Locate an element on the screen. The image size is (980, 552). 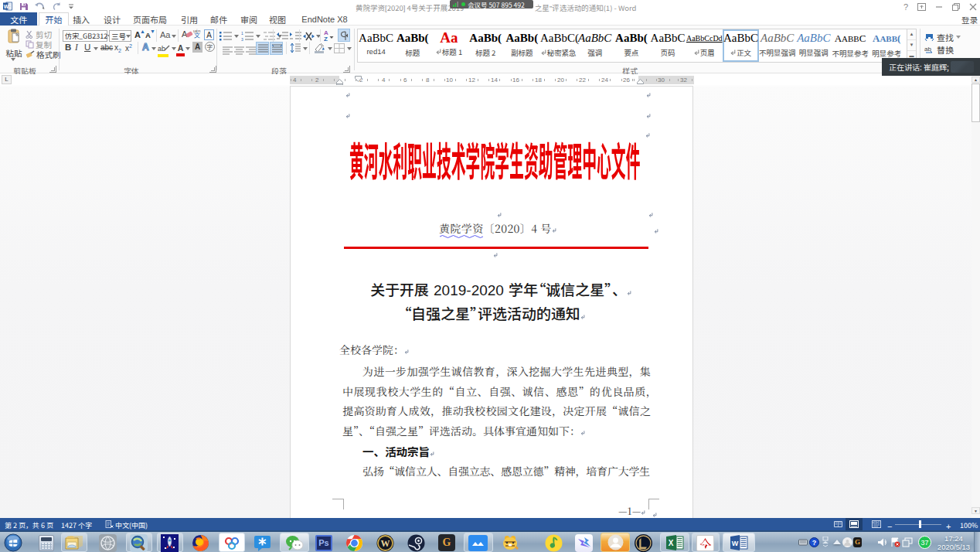
svg-text: 1 is located at coordinates (243, 33).